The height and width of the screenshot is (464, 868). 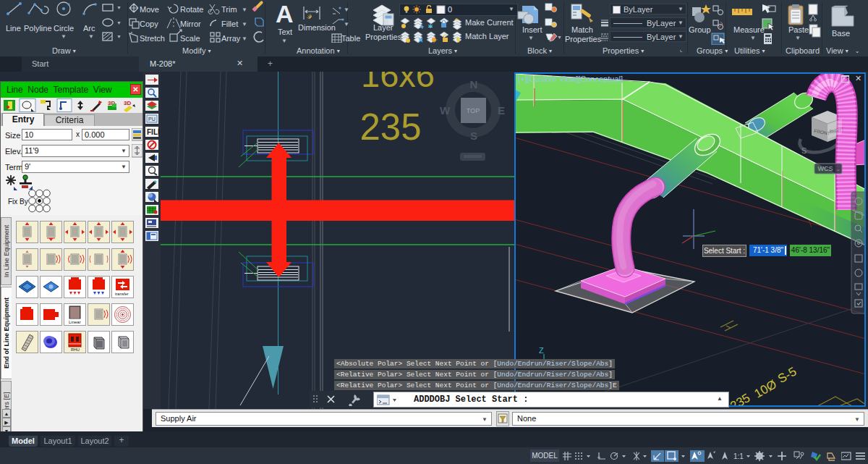 What do you see at coordinates (153, 132) in the screenshot?
I see `svg-text: FILI` at bounding box center [153, 132].